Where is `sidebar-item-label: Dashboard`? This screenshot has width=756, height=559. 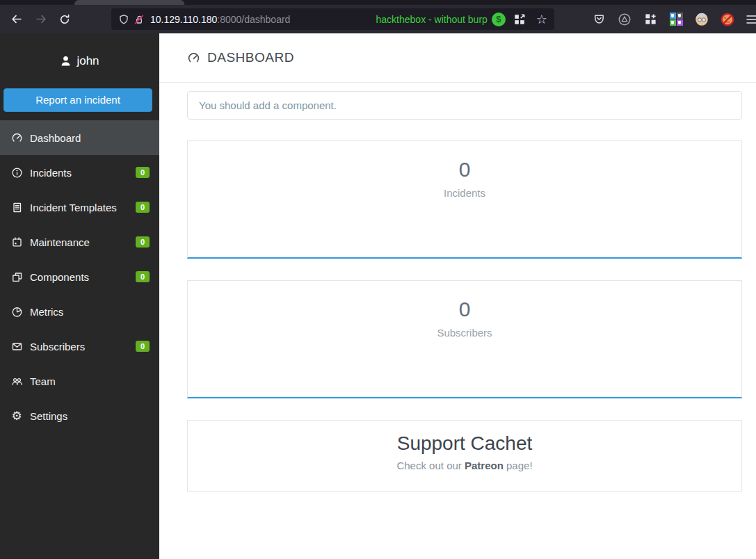
sidebar-item-label: Dashboard is located at coordinates (56, 138).